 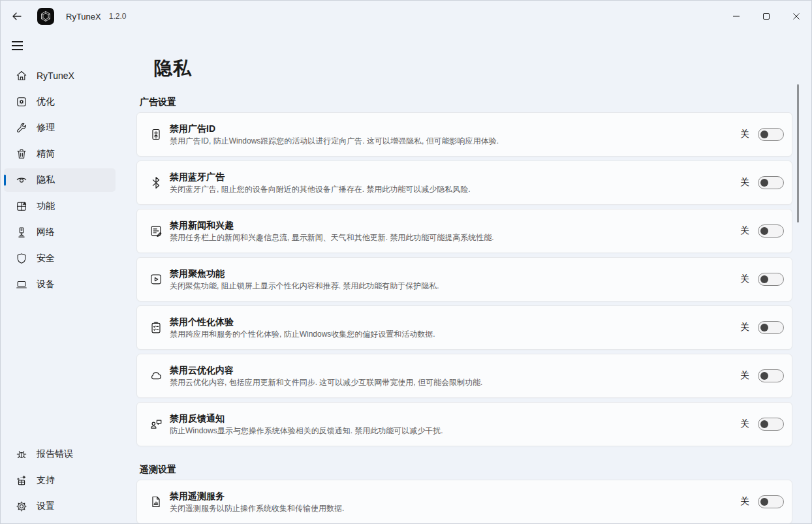 What do you see at coordinates (60, 76) in the screenshot?
I see `sidebar-item-home: RyTuneX` at bounding box center [60, 76].